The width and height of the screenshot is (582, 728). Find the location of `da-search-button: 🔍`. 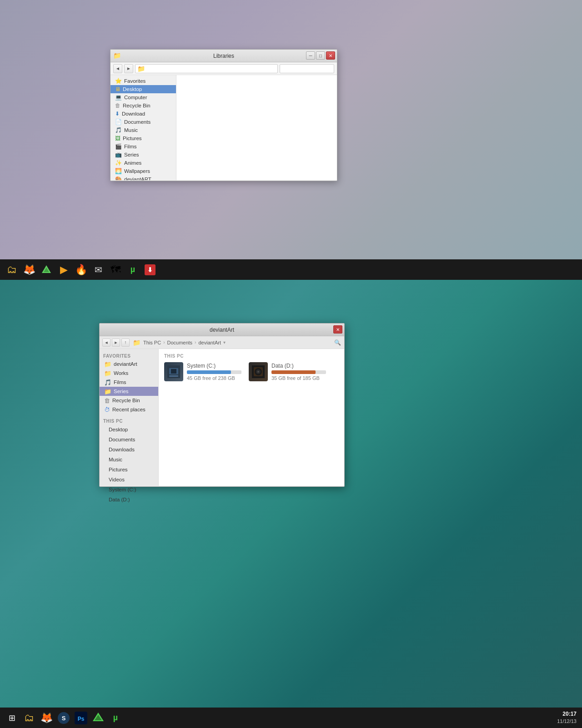

da-search-button: 🔍 is located at coordinates (337, 343).